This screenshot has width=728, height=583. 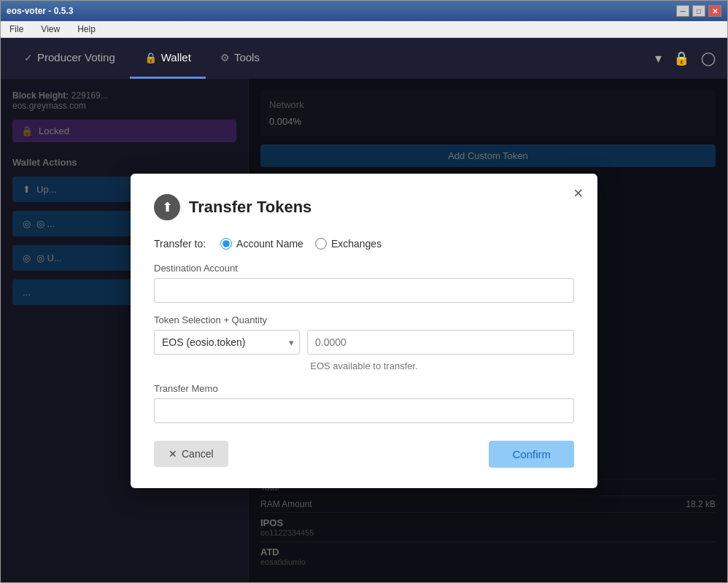 I want to click on exchanges-radio-text: Exchanges, so click(x=356, y=244).